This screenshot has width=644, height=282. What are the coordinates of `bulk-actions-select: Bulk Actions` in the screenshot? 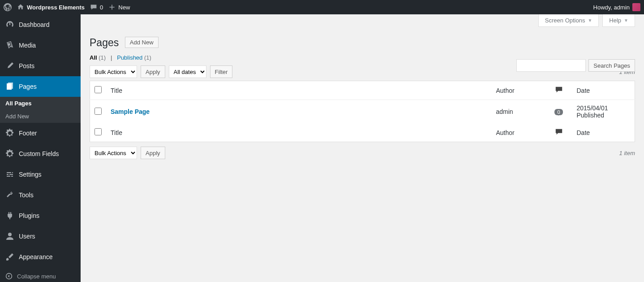 It's located at (113, 72).